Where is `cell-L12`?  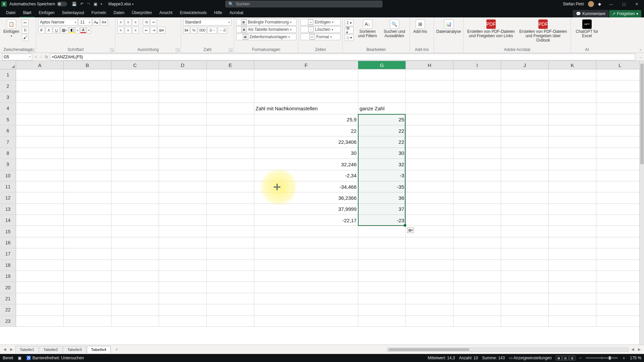 cell-L12 is located at coordinates (620, 198).